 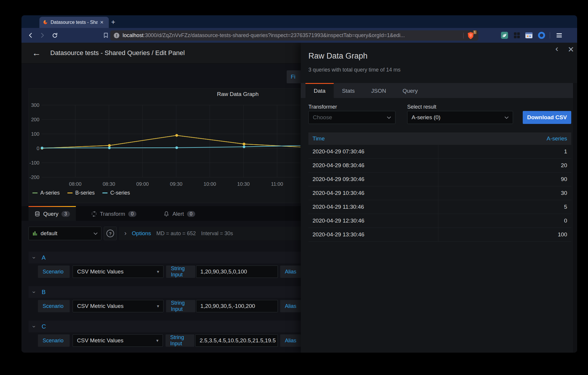 What do you see at coordinates (243, 184) in the screenshot?
I see `svg-text: 10:30` at bounding box center [243, 184].